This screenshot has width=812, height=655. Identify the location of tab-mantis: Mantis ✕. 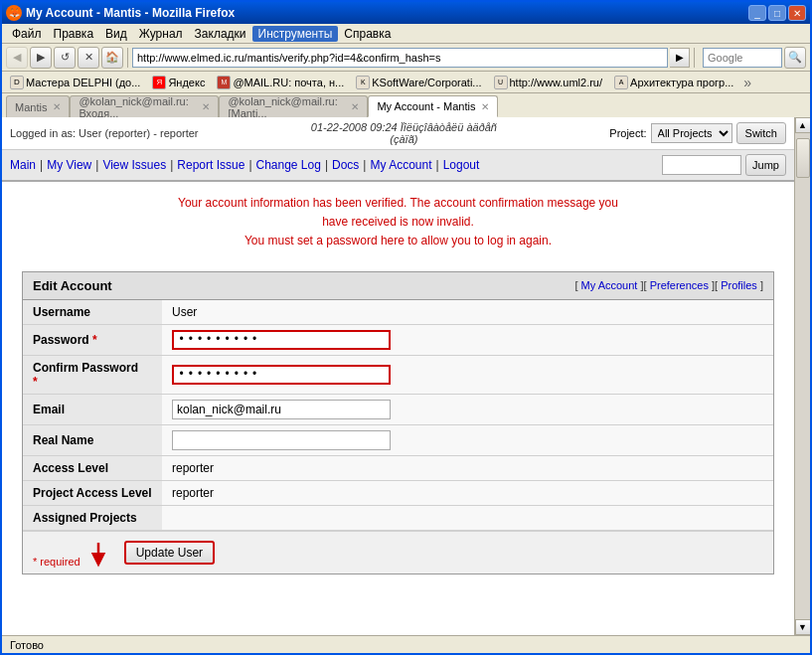
(38, 106).